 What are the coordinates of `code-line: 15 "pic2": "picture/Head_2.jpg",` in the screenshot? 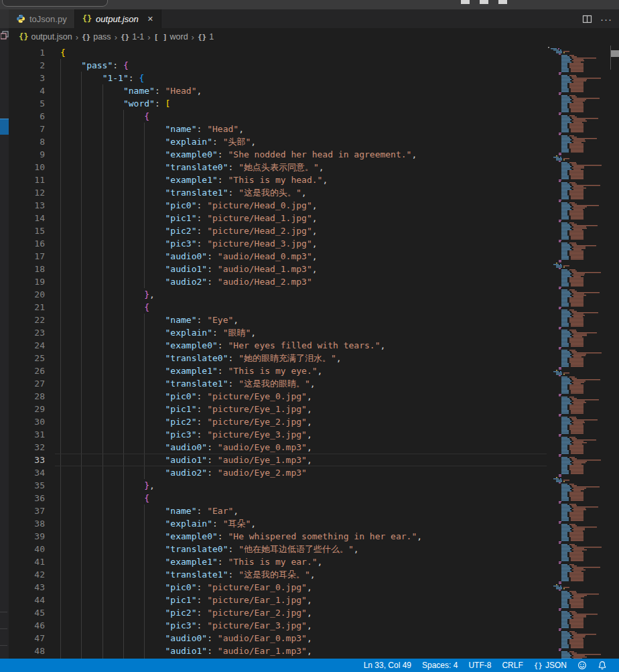 It's located at (277, 230).